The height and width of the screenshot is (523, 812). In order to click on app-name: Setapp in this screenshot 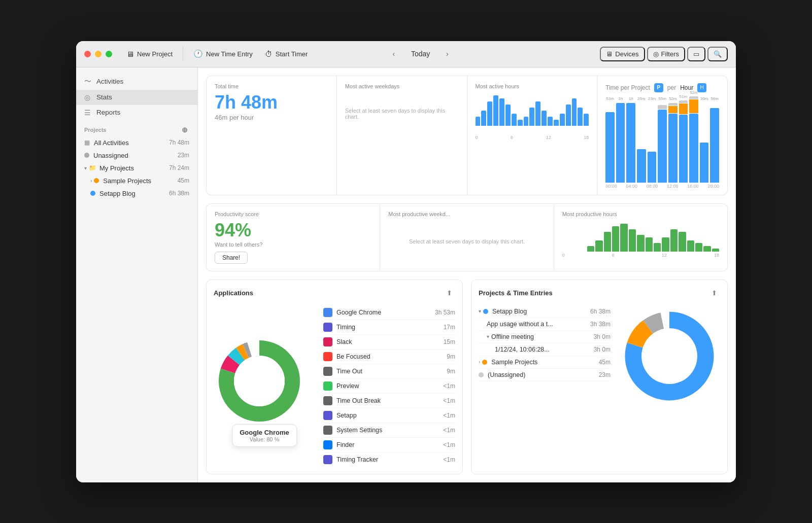, I will do `click(390, 415)`.